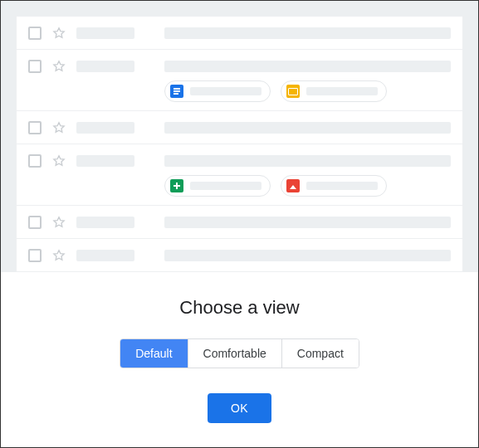 The height and width of the screenshot is (448, 479). What do you see at coordinates (293, 91) in the screenshot?
I see `slides-icon` at bounding box center [293, 91].